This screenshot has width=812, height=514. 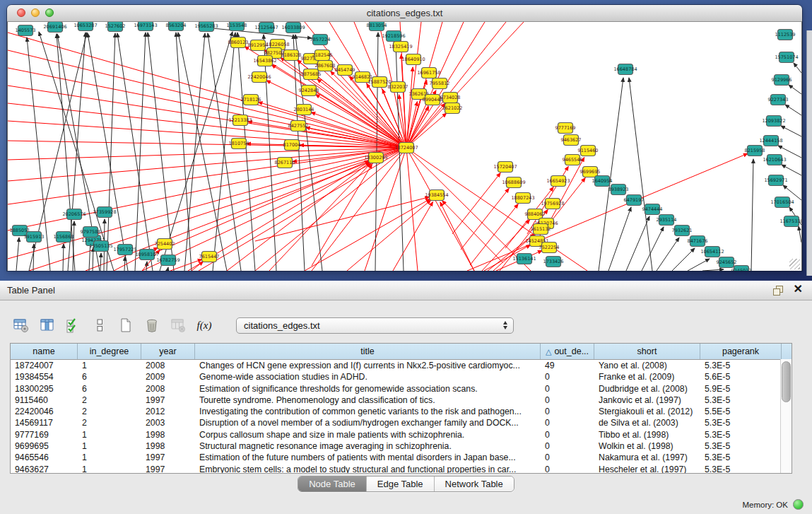 What do you see at coordinates (625, 69) in the screenshot?
I see `graph-node-label: 16648784` at bounding box center [625, 69].